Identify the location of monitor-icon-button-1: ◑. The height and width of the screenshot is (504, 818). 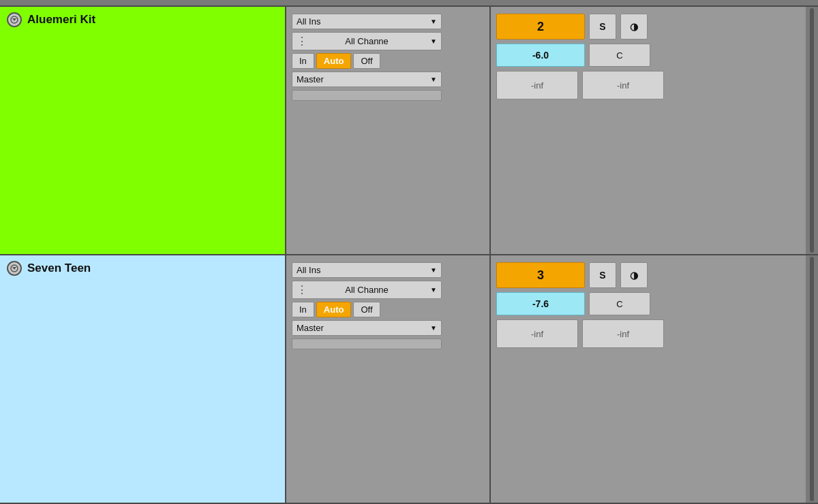
(634, 27).